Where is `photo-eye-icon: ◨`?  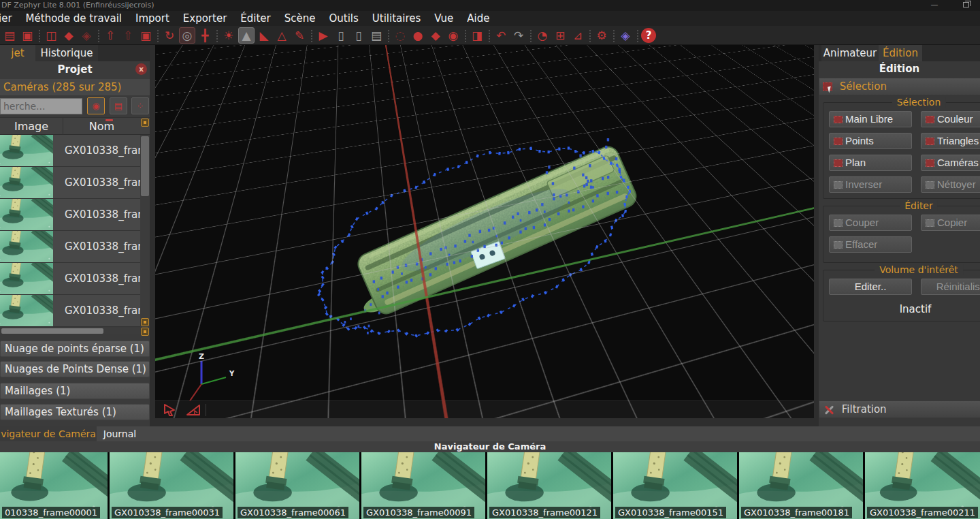 photo-eye-icon: ◨ is located at coordinates (477, 35).